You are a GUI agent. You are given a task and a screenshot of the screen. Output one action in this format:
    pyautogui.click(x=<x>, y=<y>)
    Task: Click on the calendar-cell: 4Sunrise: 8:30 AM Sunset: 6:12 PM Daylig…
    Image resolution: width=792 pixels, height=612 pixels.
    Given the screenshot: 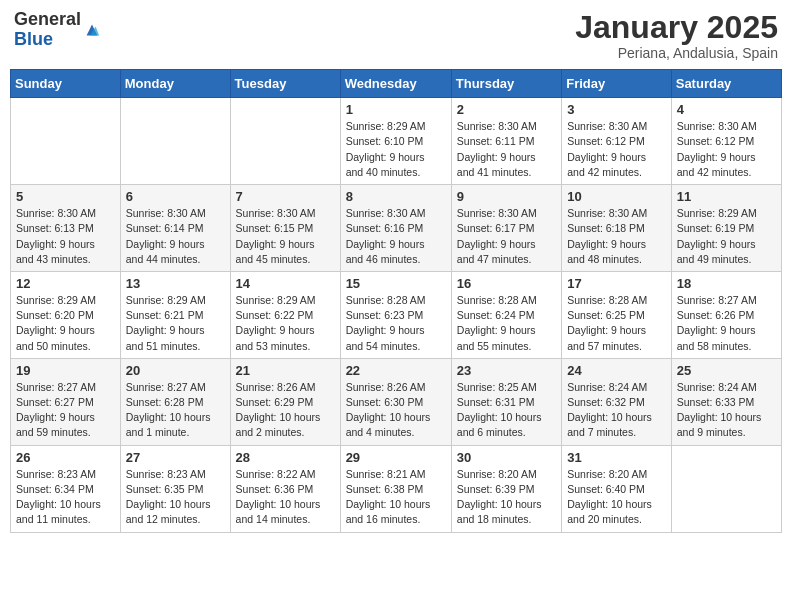 What is the action you would take?
    pyautogui.click(x=726, y=142)
    